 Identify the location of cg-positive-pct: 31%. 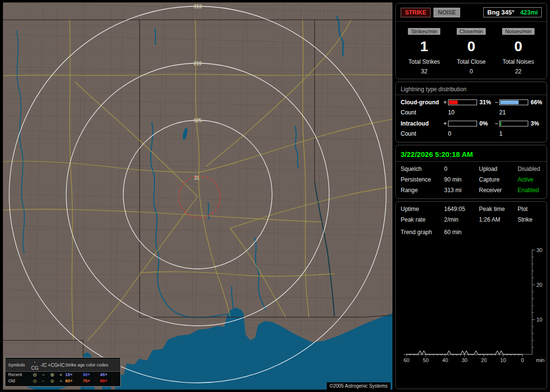
(485, 102).